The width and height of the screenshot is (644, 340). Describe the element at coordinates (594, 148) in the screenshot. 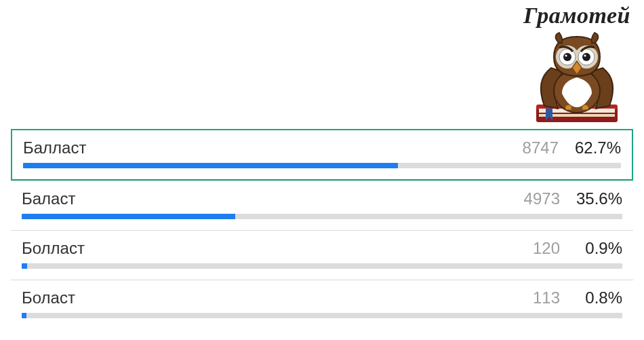

I see `option-percent: 62.7%` at that location.